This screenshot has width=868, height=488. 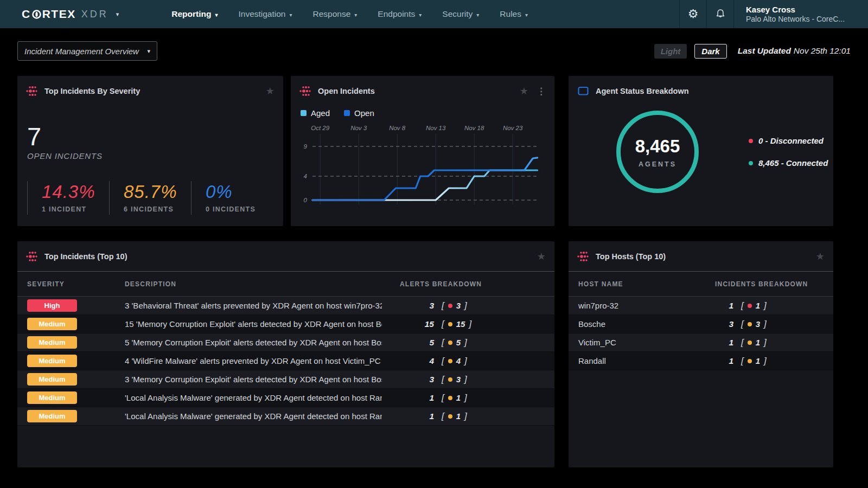 I want to click on card-top-incidents-by-severity: Top Incidents By Severity ★ 7 OPEN INCID…, so click(x=150, y=151).